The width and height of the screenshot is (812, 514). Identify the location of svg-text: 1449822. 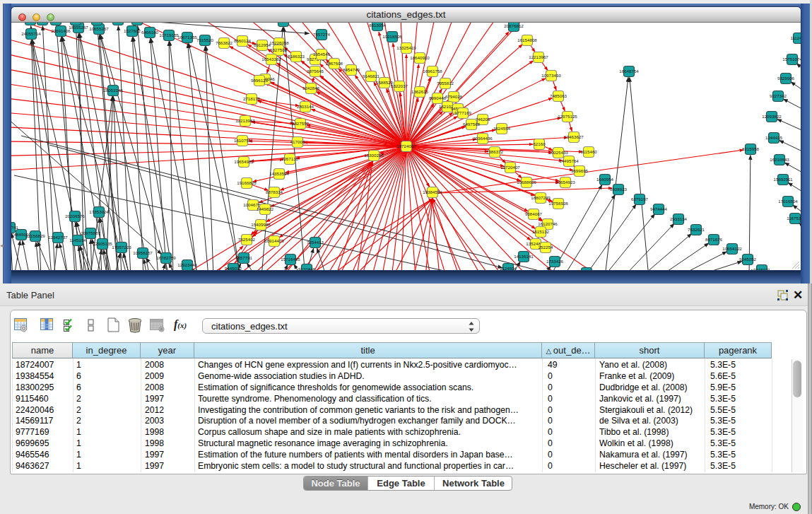
(266, 209).